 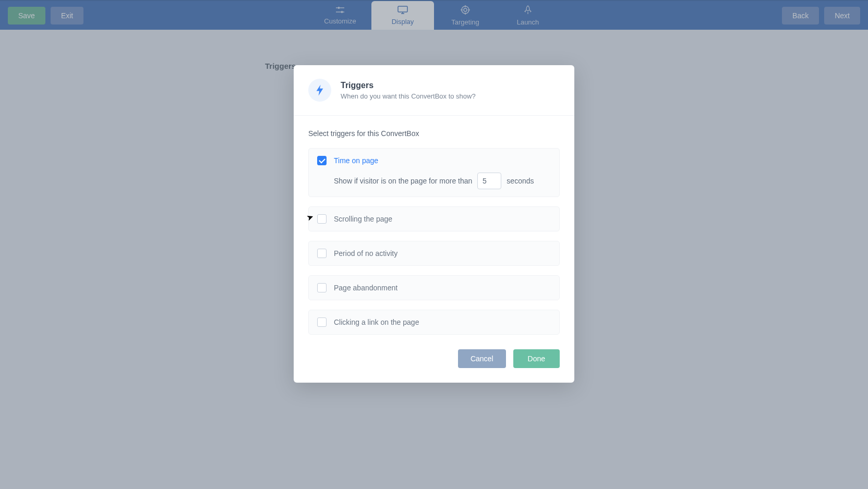 What do you see at coordinates (434, 181) in the screenshot?
I see `trigger-time-on-page-config: Show if visitor is on the page for more …` at bounding box center [434, 181].